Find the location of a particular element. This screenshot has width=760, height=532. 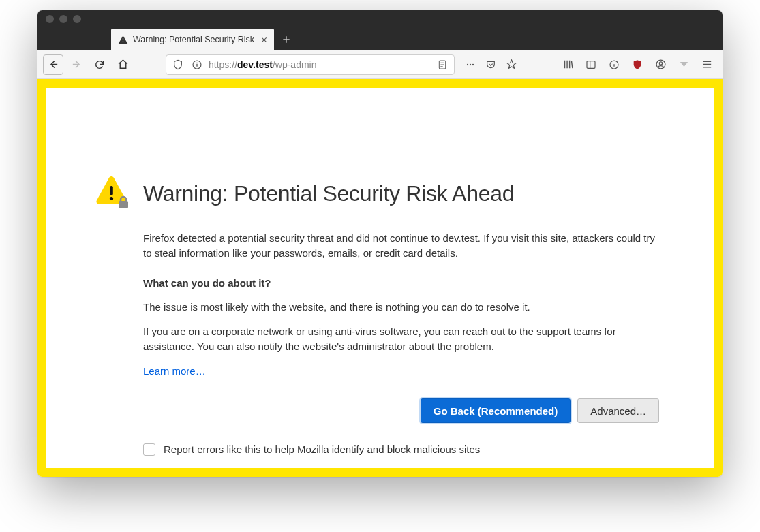

go-back-button: Go Back (Recommended) is located at coordinates (496, 411).